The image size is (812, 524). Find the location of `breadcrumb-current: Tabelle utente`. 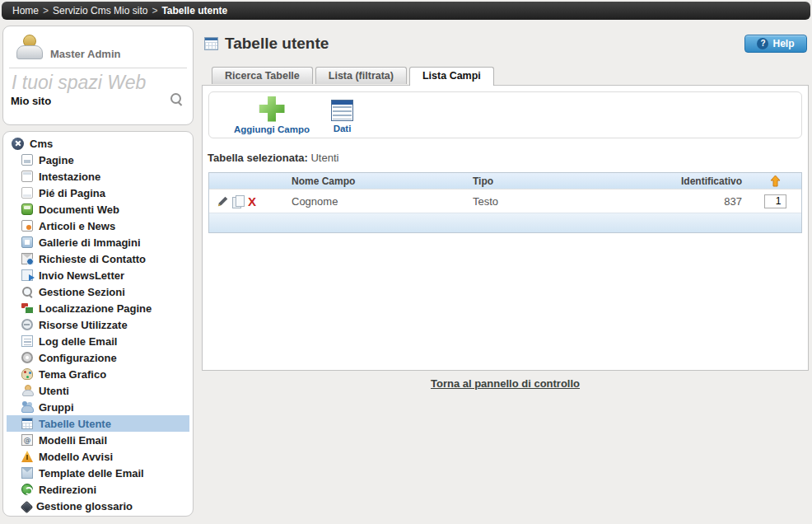

breadcrumb-current: Tabelle utente is located at coordinates (194, 11).